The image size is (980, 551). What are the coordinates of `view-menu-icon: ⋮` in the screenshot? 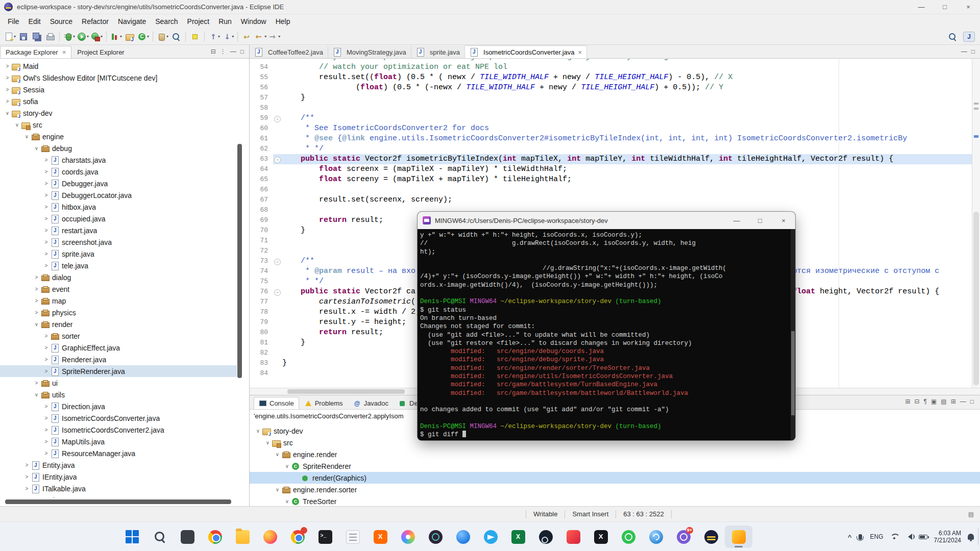 It's located at (223, 52).